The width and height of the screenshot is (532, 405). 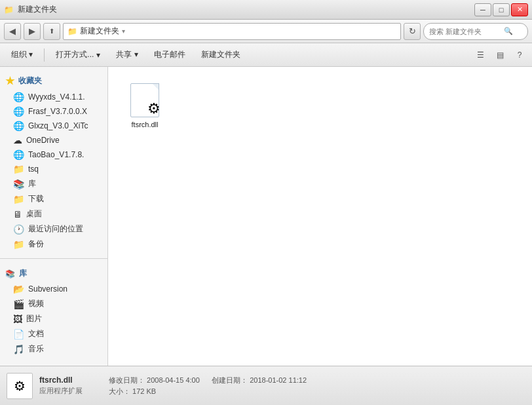 What do you see at coordinates (78, 55) in the screenshot?
I see `open-with-button: 打开方式... ▾` at bounding box center [78, 55].